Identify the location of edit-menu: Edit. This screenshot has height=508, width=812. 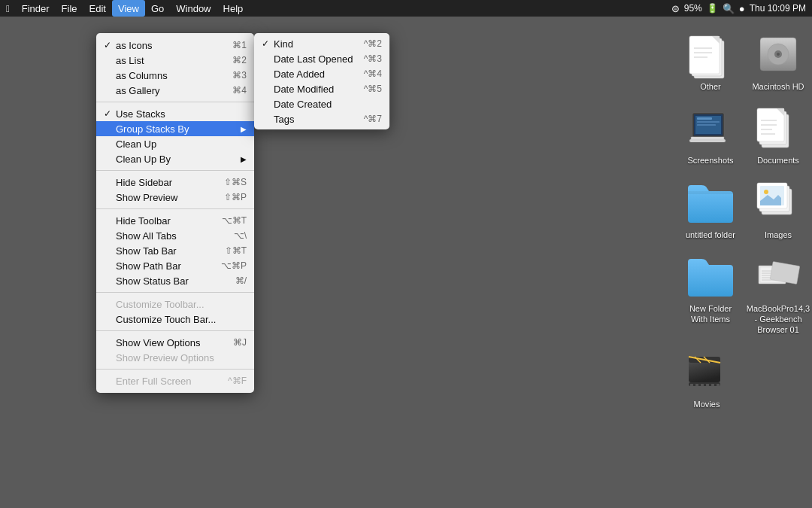
(98, 8).